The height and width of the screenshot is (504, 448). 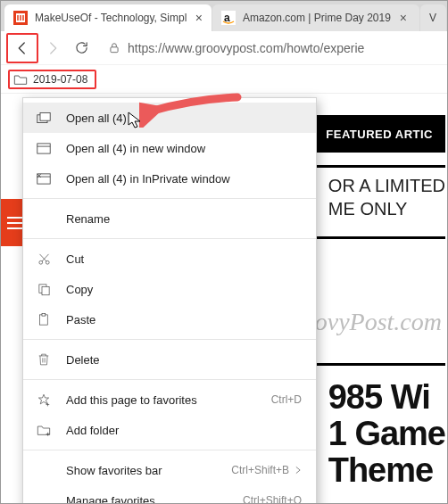 What do you see at coordinates (111, 18) in the screenshot?
I see `tab-title: MakeUseOf - Technology, Simpli` at bounding box center [111, 18].